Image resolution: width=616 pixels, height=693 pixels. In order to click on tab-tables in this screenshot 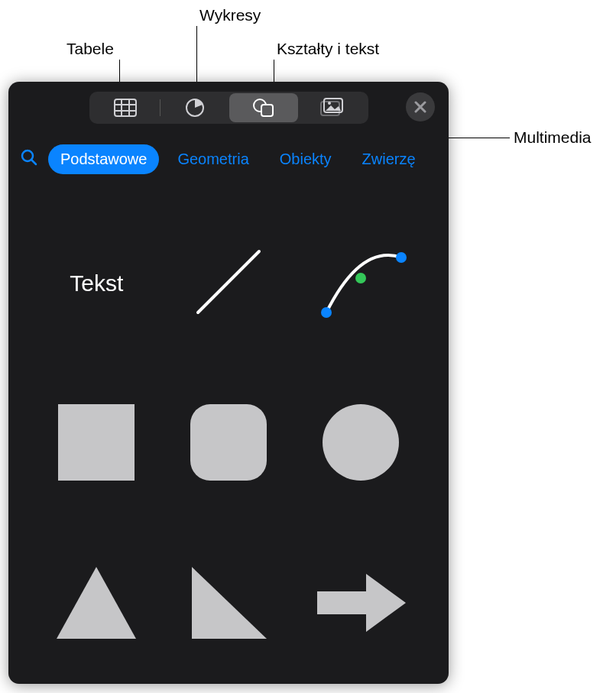, I will do `click(125, 108)`.